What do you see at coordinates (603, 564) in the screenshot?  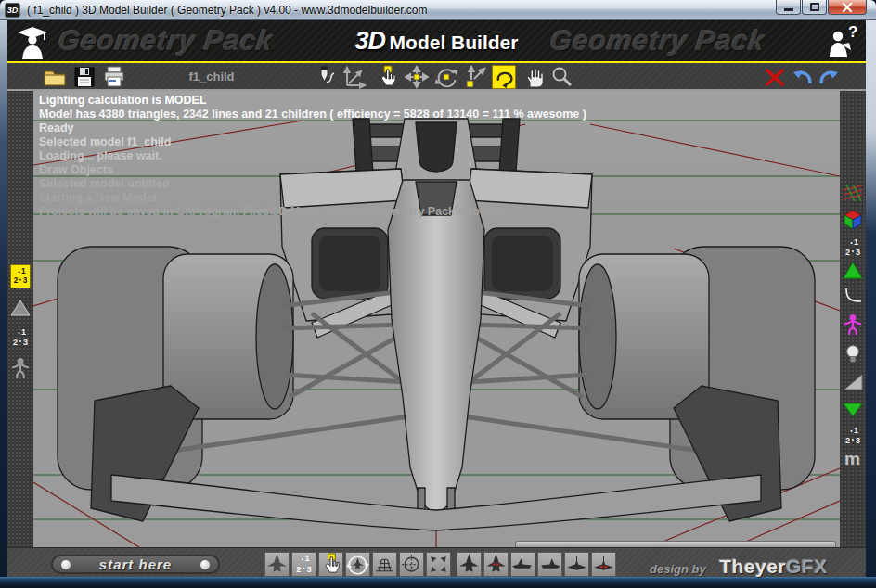 I see `view-rear-button` at bounding box center [603, 564].